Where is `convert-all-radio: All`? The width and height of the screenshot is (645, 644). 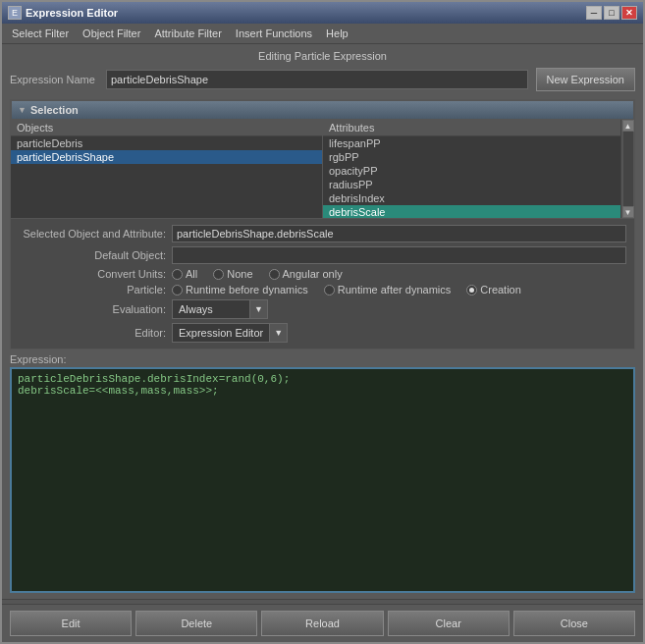 convert-all-radio: All is located at coordinates (185, 274).